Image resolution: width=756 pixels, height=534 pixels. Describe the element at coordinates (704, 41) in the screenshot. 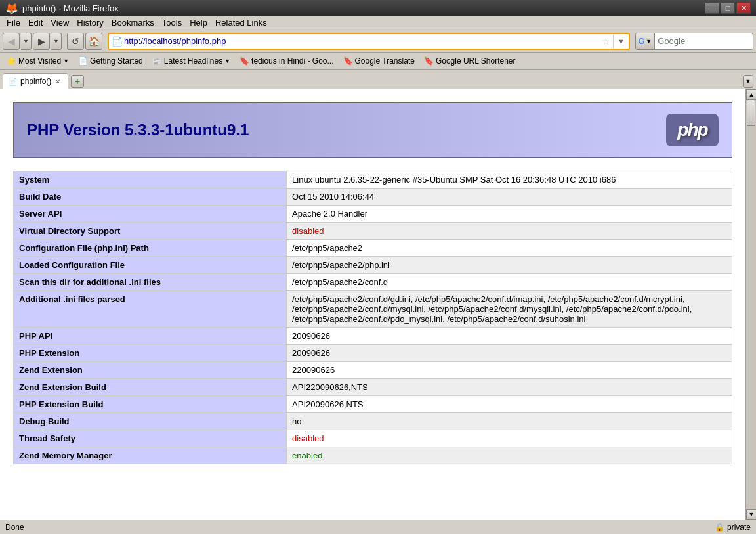

I see `search-input` at that location.